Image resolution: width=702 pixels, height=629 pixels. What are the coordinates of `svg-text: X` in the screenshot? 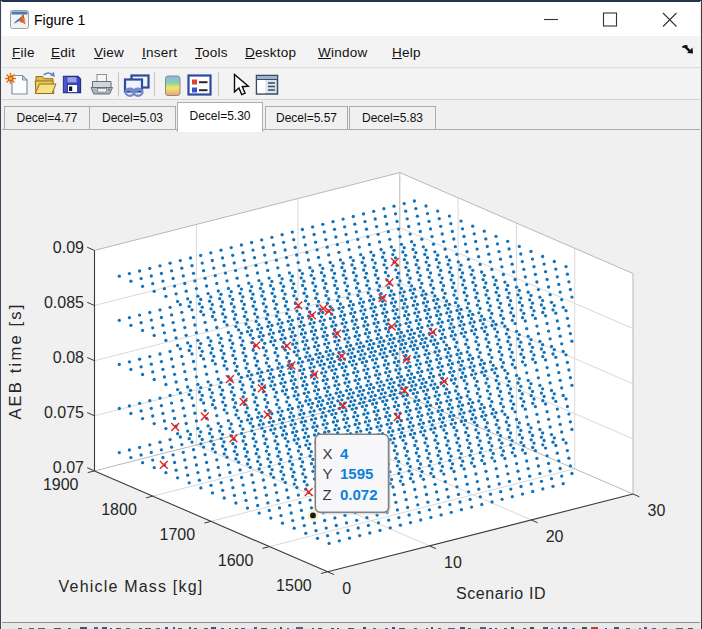 It's located at (328, 454).